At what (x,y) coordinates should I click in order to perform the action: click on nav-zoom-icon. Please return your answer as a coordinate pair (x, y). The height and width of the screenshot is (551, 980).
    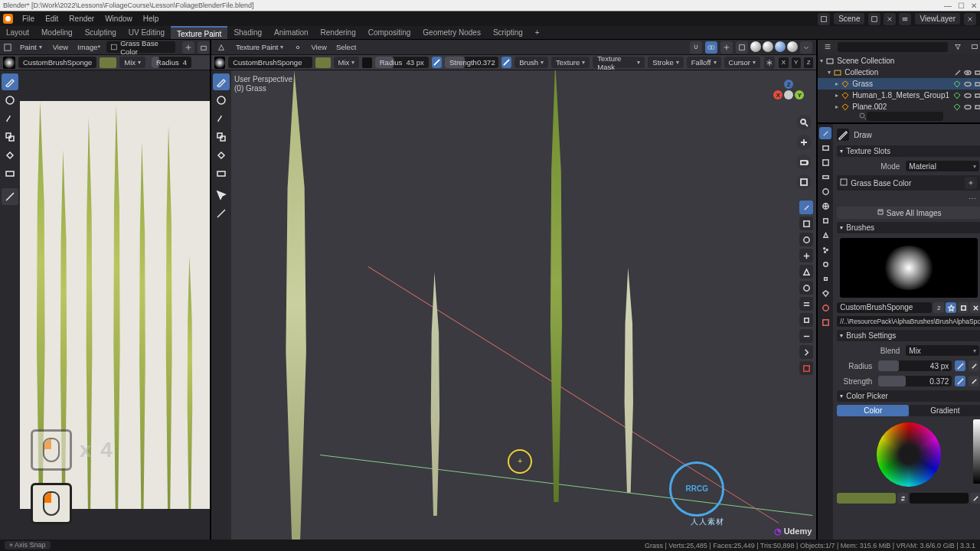
    Looking at the image, I should click on (804, 122).